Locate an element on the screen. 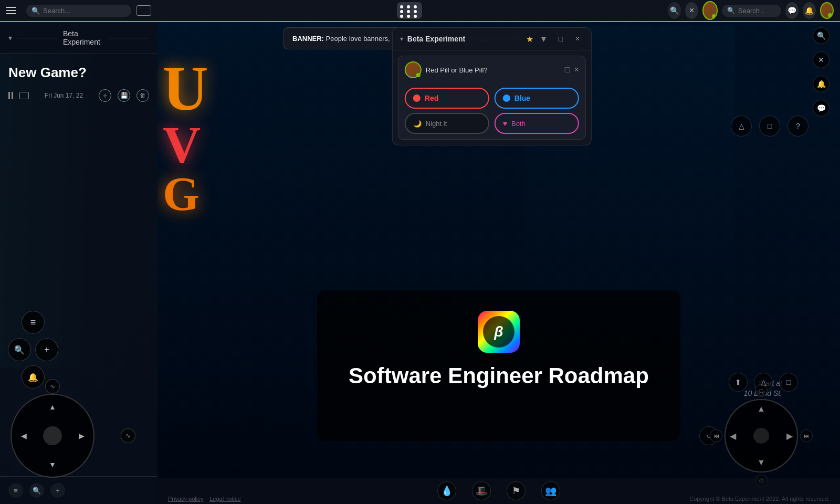 The height and width of the screenshot is (504, 840). popup-expand-btn: □ is located at coordinates (561, 39).